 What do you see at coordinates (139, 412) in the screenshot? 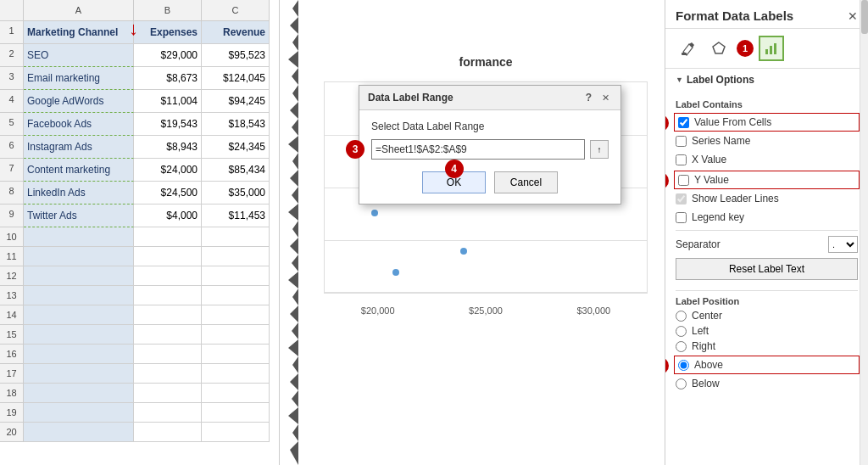
I see `spreadsheet-row-19: 19` at bounding box center [139, 412].